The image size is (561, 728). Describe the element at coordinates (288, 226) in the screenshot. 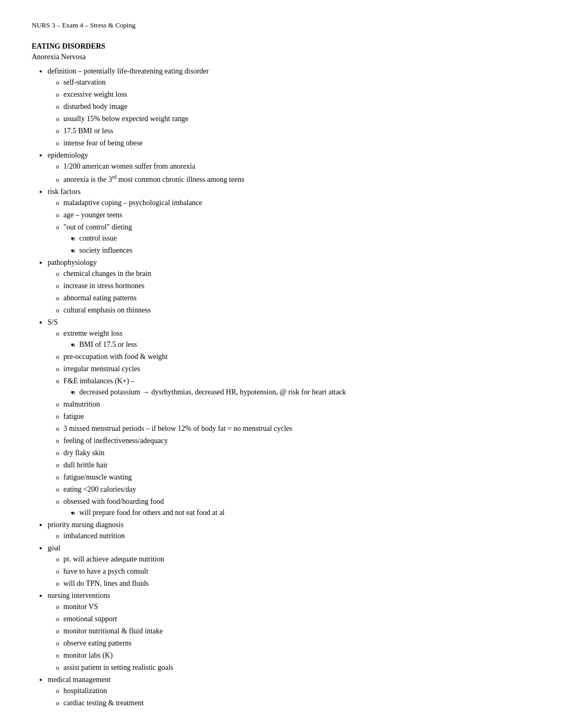

I see `sub-list: maladaptive coping – psychological imbal…` at that location.